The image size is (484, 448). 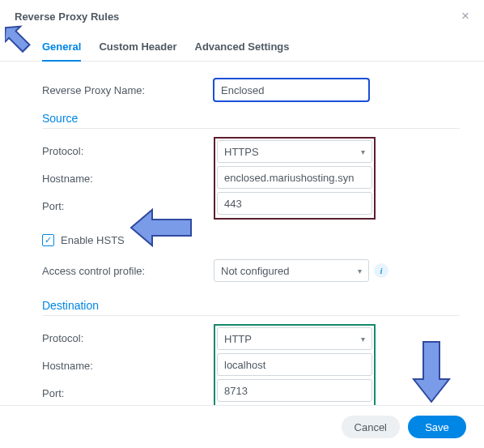 I want to click on section-destination: Destination, so click(x=251, y=303).